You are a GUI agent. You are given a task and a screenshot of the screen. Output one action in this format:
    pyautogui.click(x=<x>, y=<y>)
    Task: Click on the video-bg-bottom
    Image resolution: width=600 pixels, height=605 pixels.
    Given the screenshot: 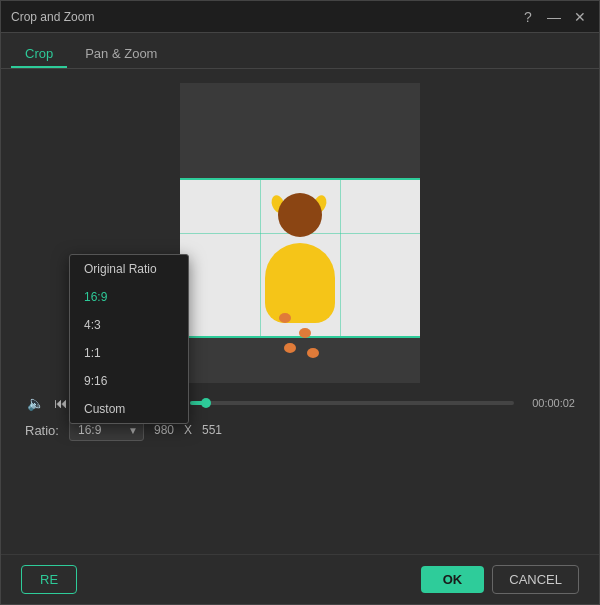 What is the action you would take?
    pyautogui.click(x=300, y=360)
    